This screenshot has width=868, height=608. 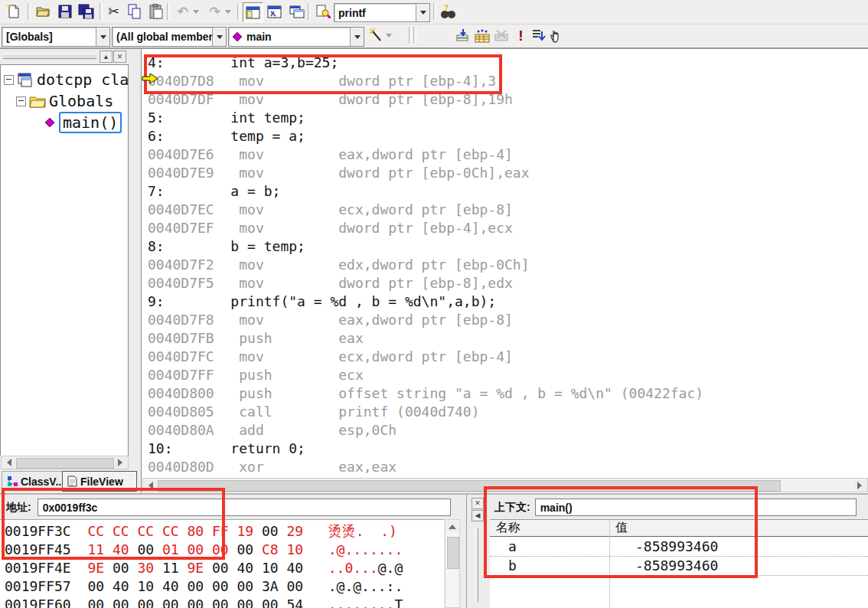 I want to click on memory-byte: 40, so click(x=126, y=587).